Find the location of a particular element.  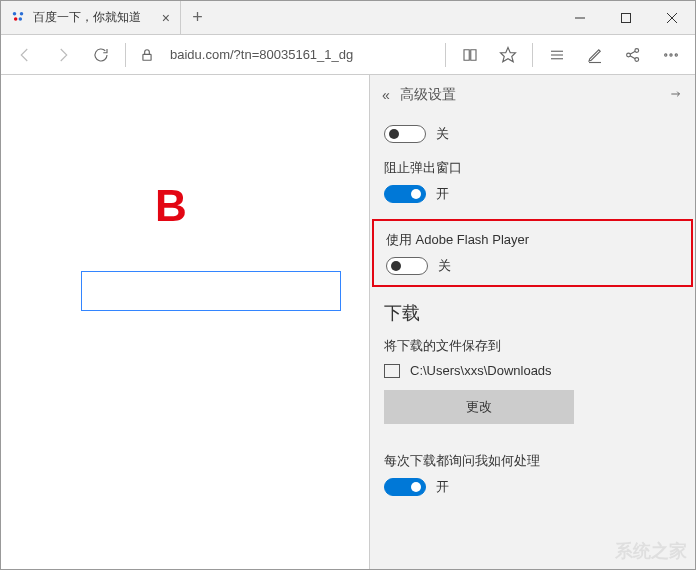

ask-each-label: 每次下载都询问我如何处理 is located at coordinates (532, 461).